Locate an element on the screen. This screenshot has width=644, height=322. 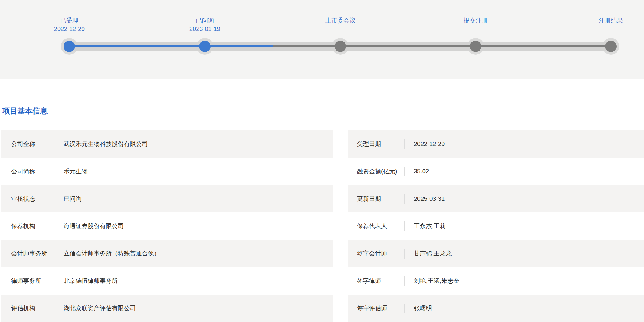
table-row: 签字会计师 甘声锦,王龙龙 is located at coordinates (496, 253).